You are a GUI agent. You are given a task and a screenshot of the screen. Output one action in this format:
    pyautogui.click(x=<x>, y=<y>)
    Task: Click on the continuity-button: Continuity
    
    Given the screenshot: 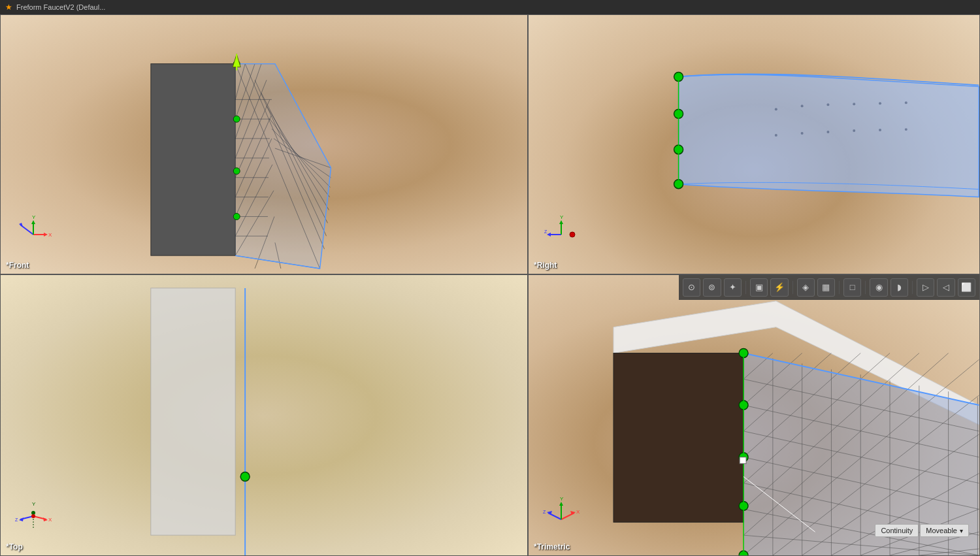 What is the action you would take?
    pyautogui.click(x=896, y=531)
    